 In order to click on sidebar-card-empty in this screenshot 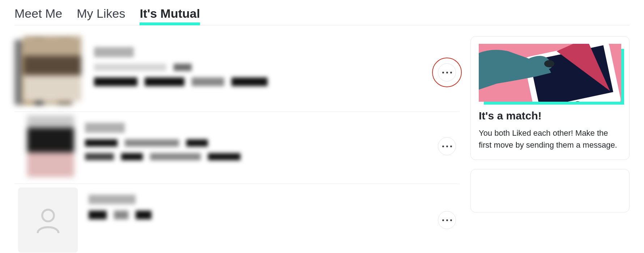, I will do `click(550, 191)`.